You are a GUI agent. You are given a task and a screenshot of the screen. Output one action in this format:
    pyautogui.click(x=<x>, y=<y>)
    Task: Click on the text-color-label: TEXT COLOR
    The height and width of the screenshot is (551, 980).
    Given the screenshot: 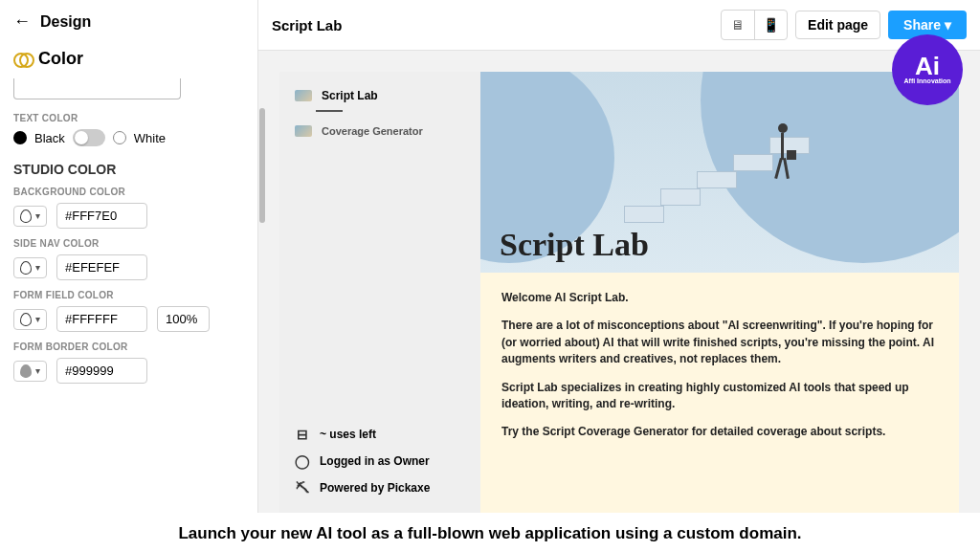 What is the action you would take?
    pyautogui.click(x=128, y=119)
    